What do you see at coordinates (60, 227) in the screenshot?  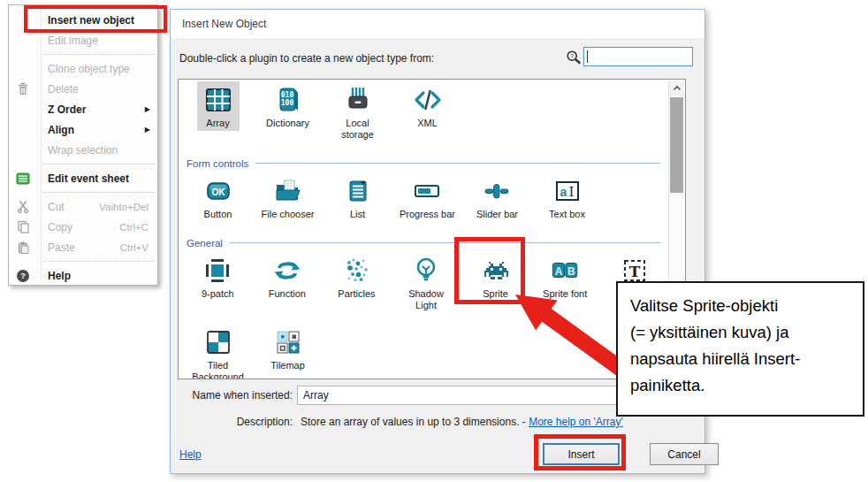 I see `menu-item-label: Copy` at bounding box center [60, 227].